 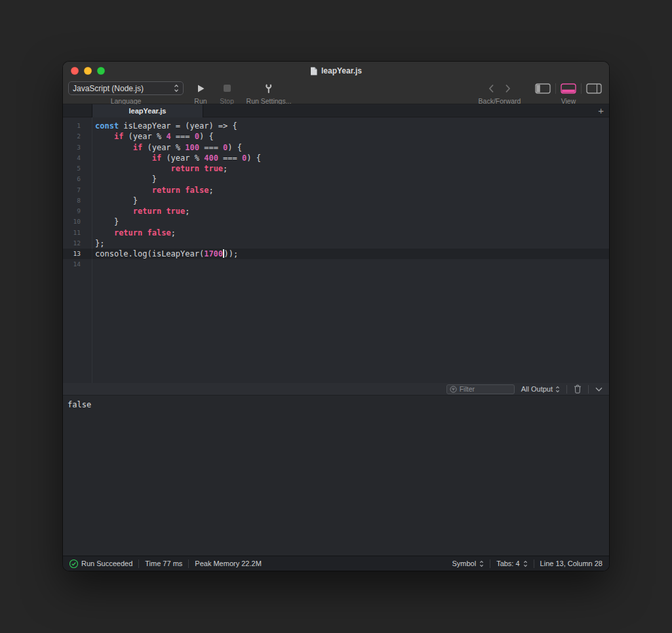 I want to click on line-number: 11, so click(x=77, y=233).